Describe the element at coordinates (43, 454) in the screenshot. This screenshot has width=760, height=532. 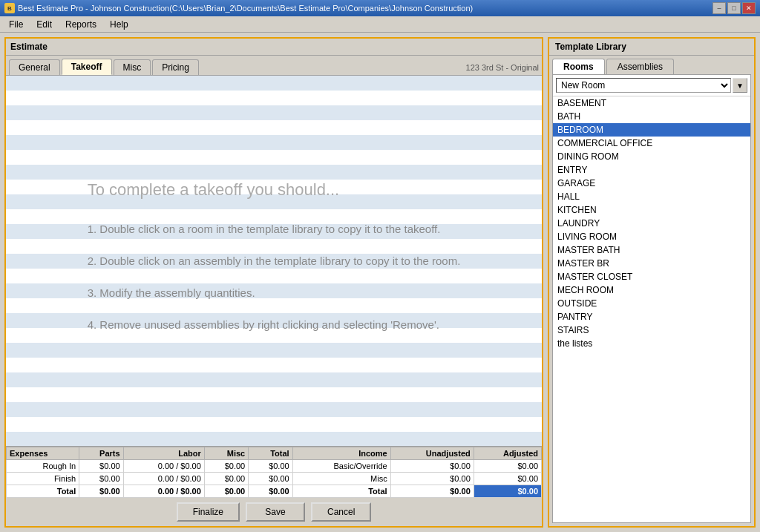
I see `col-expenses: Expenses` at that location.